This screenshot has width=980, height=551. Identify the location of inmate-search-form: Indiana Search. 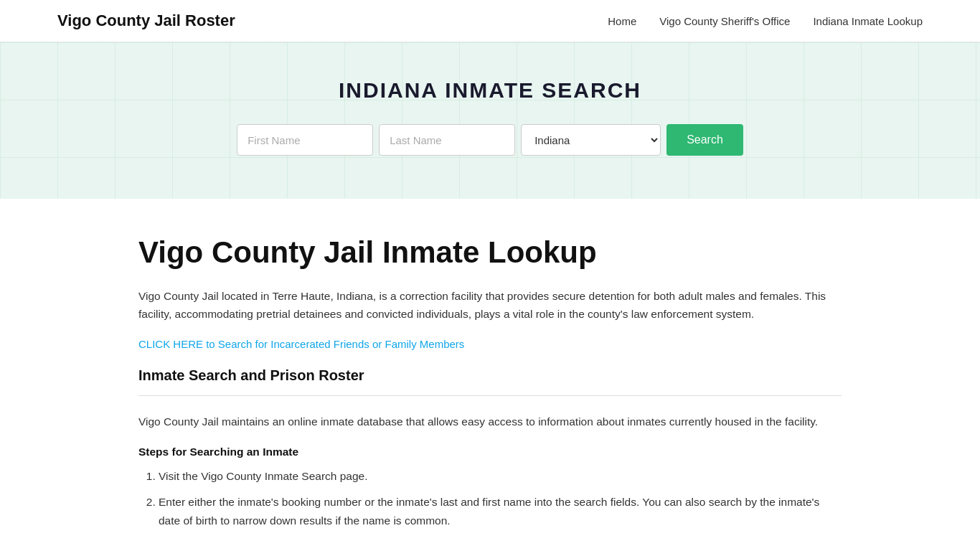
(490, 140).